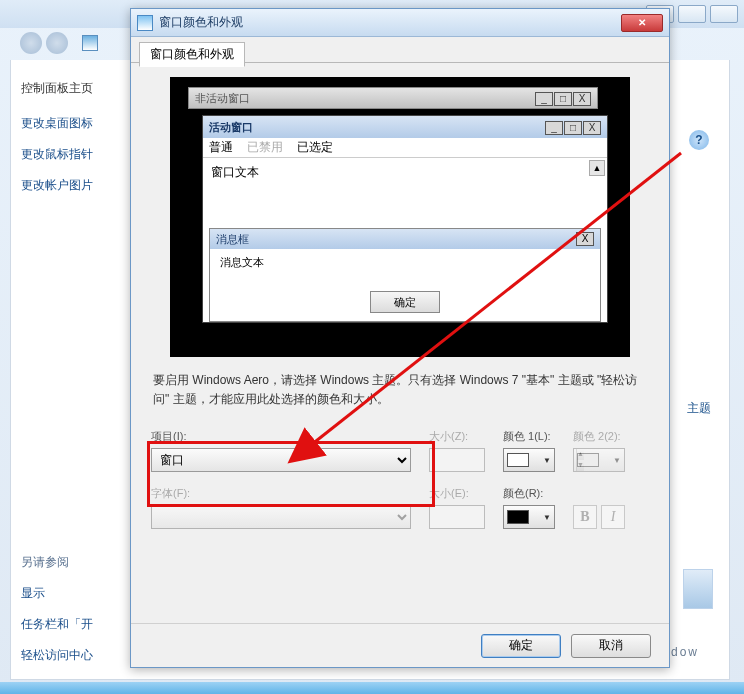 Image resolution: width=744 pixels, height=694 pixels. Describe the element at coordinates (400, 23) in the screenshot. I see `dialog-titlebar: 窗口颜色和外观 ✕` at that location.